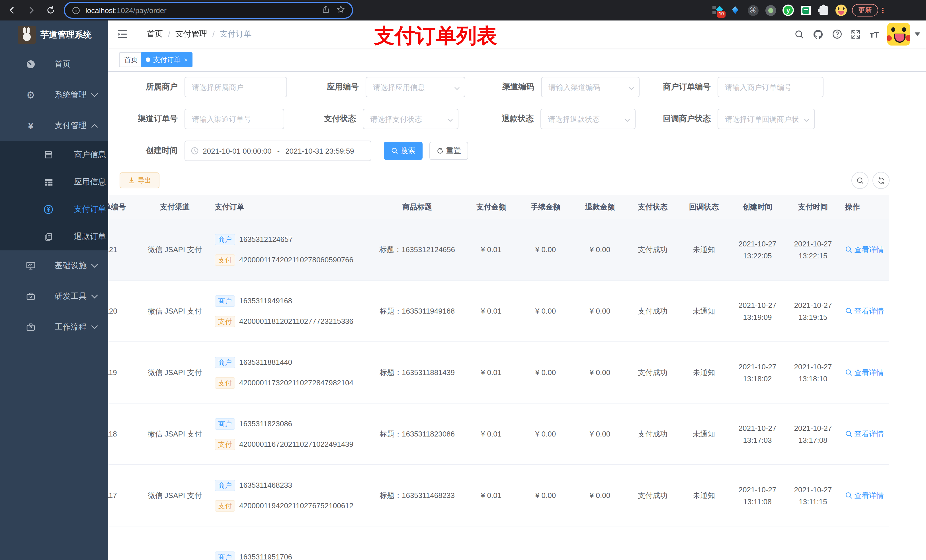 Image resolution: width=926 pixels, height=560 pixels. Describe the element at coordinates (788, 10) in the screenshot. I see `extension-y-icon: y` at that location.